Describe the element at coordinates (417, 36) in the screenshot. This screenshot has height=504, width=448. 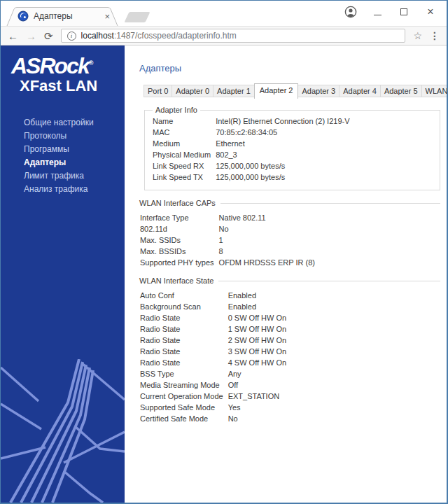
I see `bookmark-star-icon: ☆` at that location.